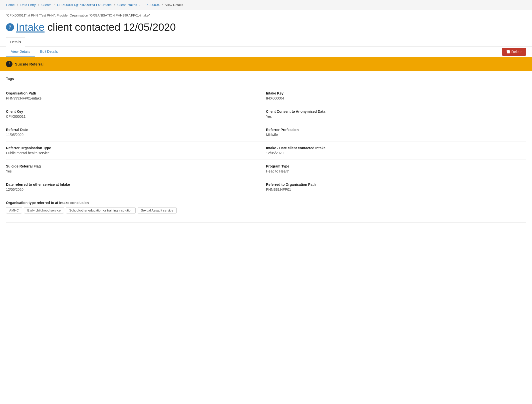 This screenshot has height=404, width=532. I want to click on field-item: Referred to Organisation PathPHN999:NFP0…, so click(396, 187).